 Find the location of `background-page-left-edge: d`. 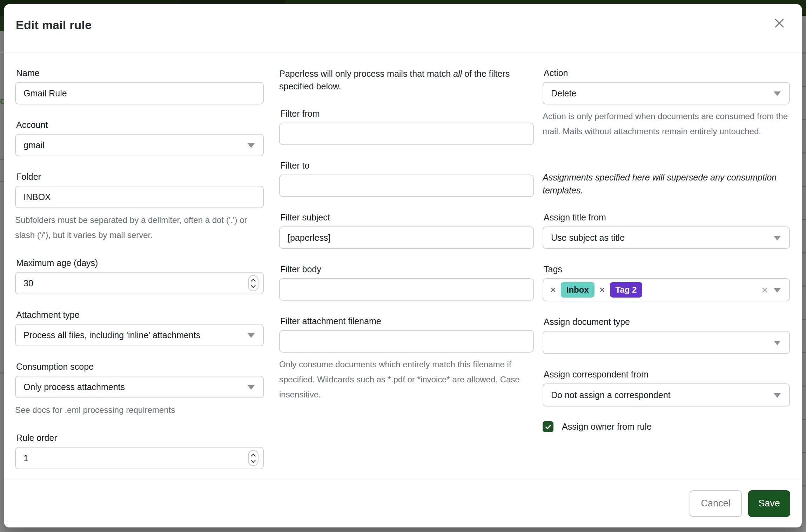

background-page-left-edge: d is located at coordinates (2, 274).